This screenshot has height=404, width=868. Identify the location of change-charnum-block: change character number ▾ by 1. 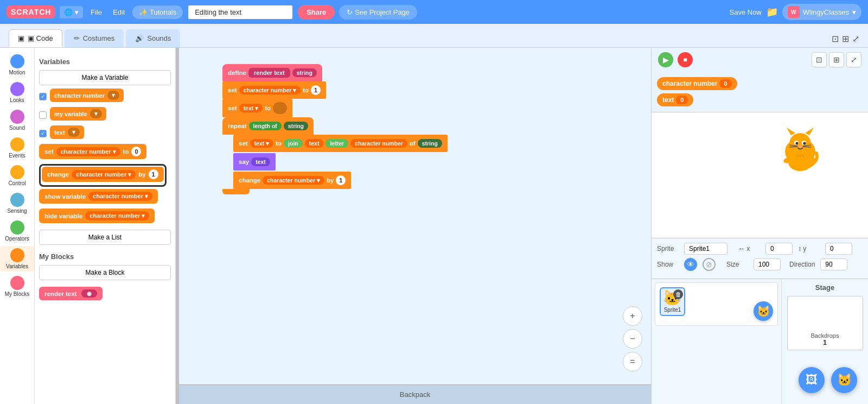
(103, 174).